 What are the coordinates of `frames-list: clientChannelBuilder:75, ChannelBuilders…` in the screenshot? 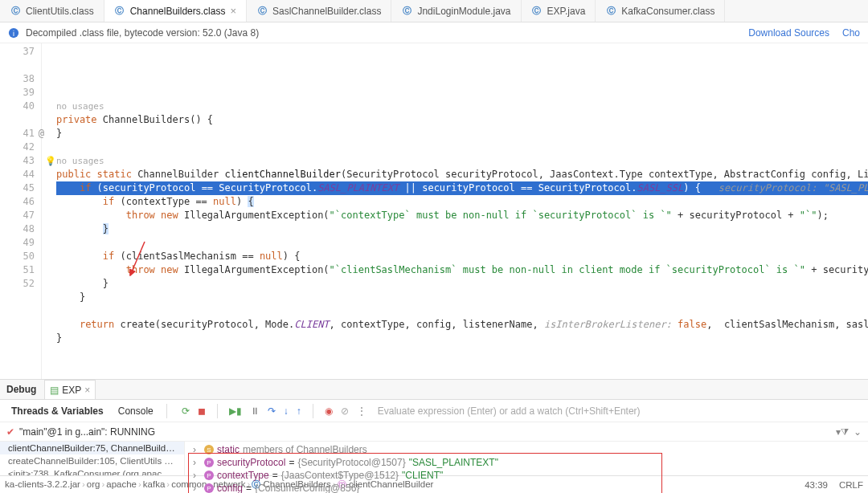 It's located at (92, 458).